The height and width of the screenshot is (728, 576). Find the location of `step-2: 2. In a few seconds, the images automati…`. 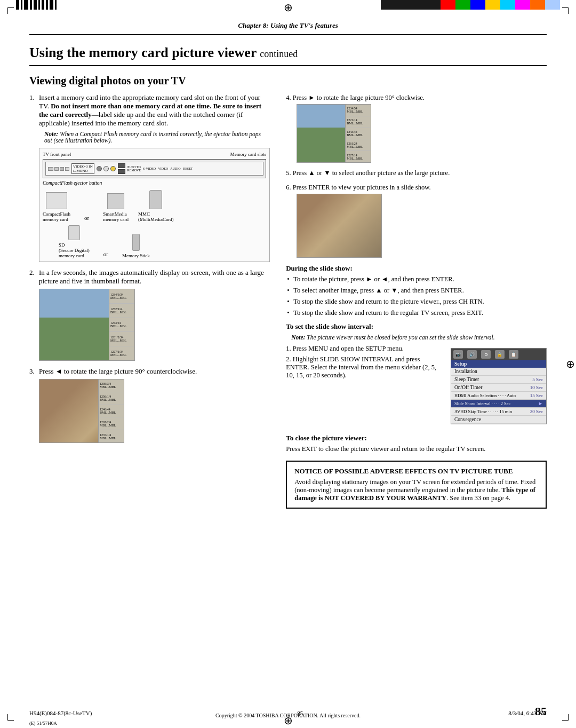

step-2: 2. In a few seconds, the images automati… is located at coordinates (149, 315).